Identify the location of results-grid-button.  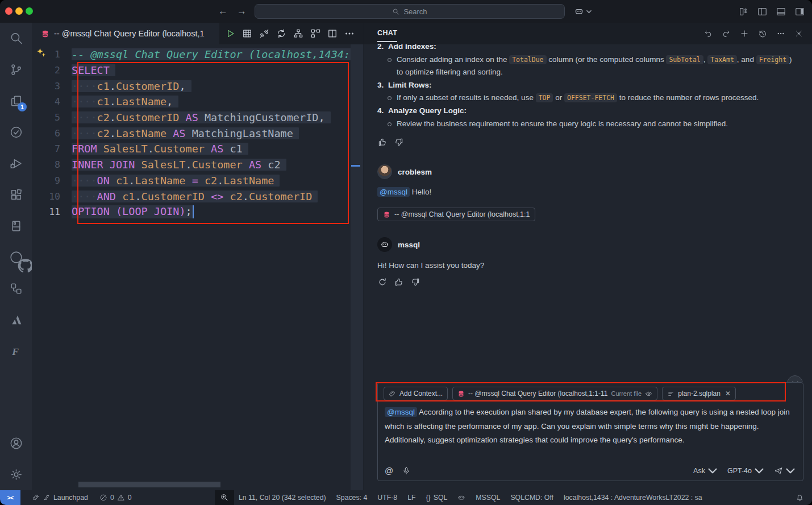
(247, 34).